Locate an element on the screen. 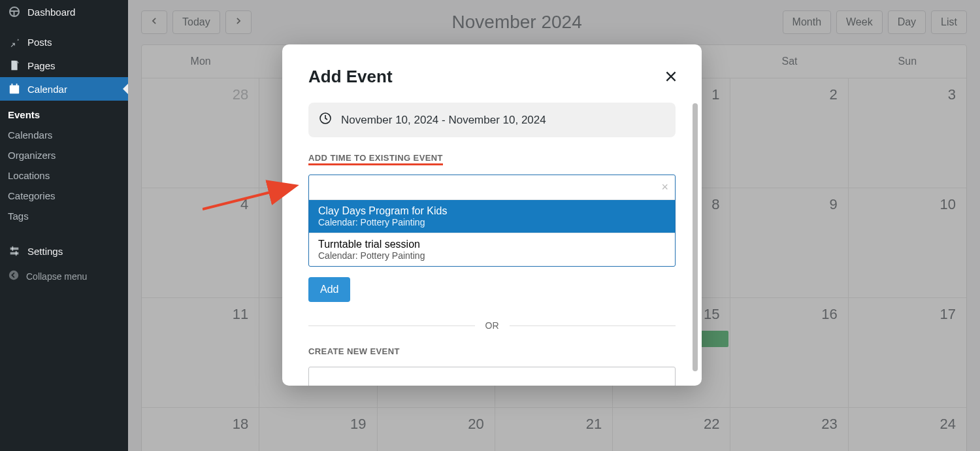 This screenshot has width=980, height=451. sidebar-item-dashboard: Dashboard is located at coordinates (64, 12).